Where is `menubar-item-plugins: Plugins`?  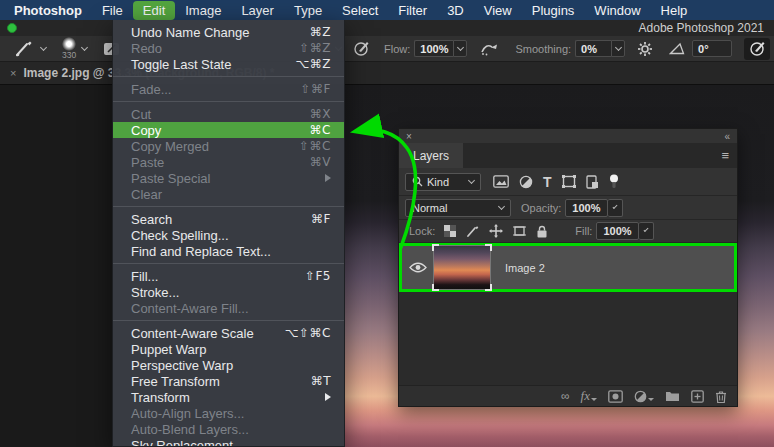
menubar-item-plugins: Plugins is located at coordinates (554, 10).